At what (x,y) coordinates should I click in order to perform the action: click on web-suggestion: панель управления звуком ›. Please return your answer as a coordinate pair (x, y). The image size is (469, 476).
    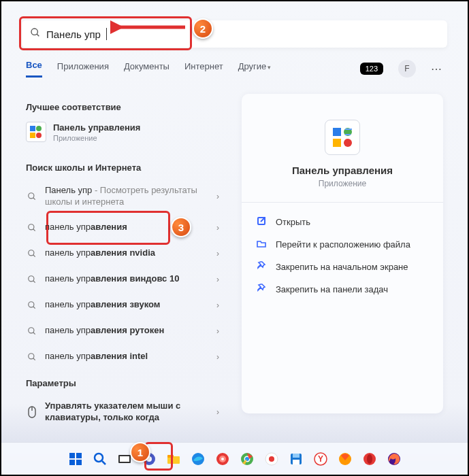
    Looking at the image, I should click on (121, 305).